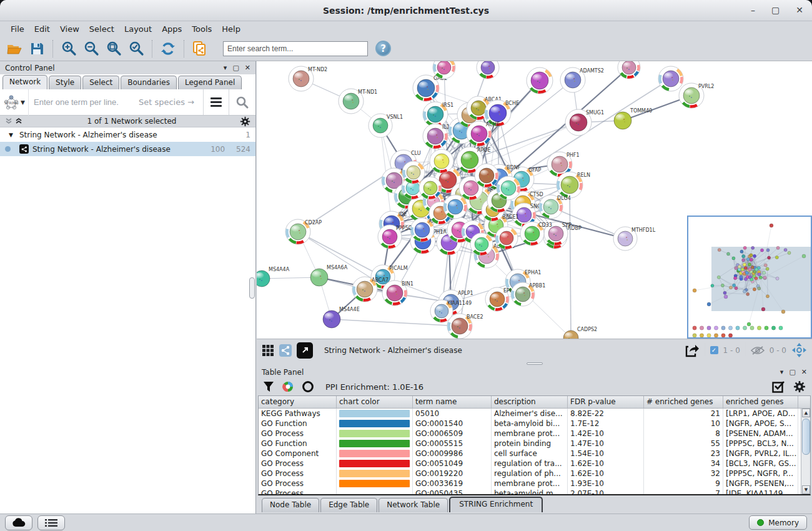 The image size is (812, 531). What do you see at coordinates (247, 67) in the screenshot?
I see `panel-close-icon: ✕` at bounding box center [247, 67].